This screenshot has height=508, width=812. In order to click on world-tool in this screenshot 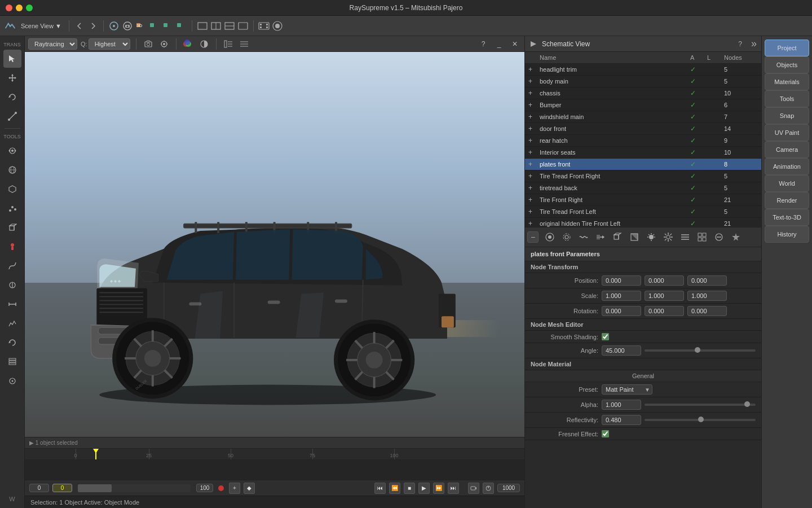, I will do `click(12, 381)`.